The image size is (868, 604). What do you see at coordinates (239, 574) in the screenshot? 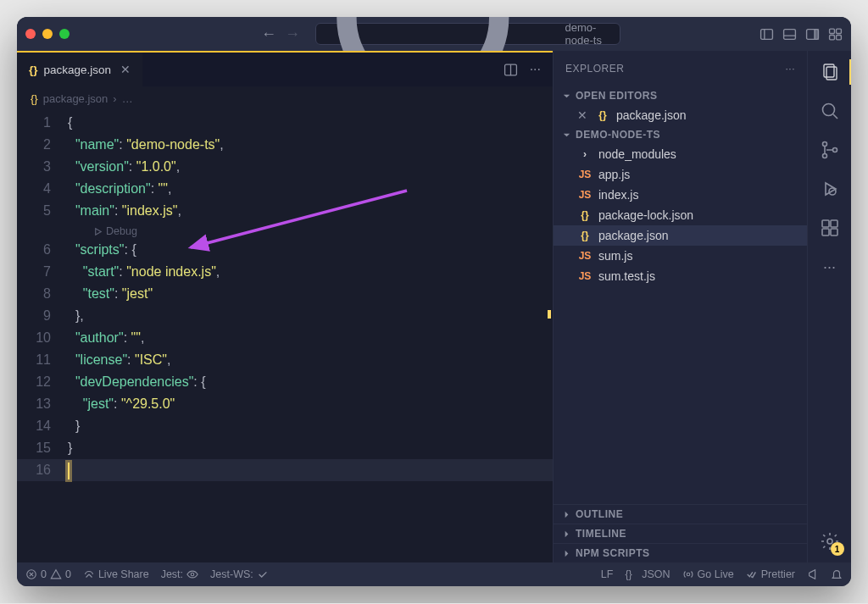
I see `status-jest-ws: Jest-WS:` at bounding box center [239, 574].